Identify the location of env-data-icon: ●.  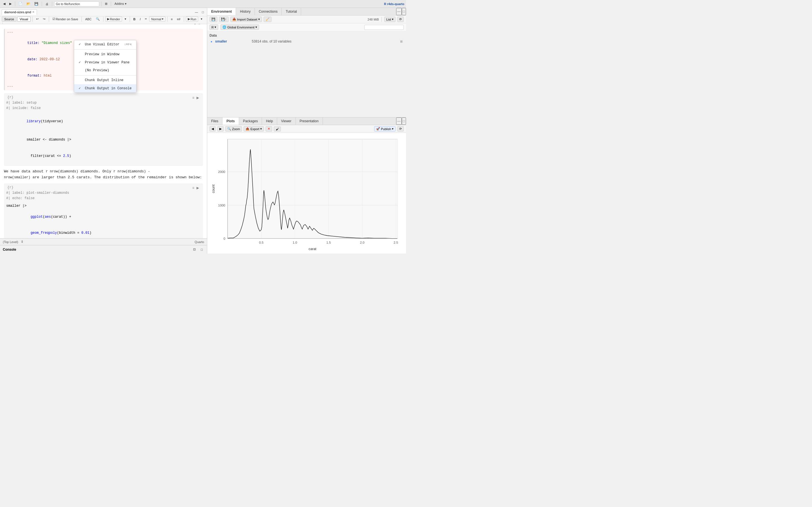
(211, 42).